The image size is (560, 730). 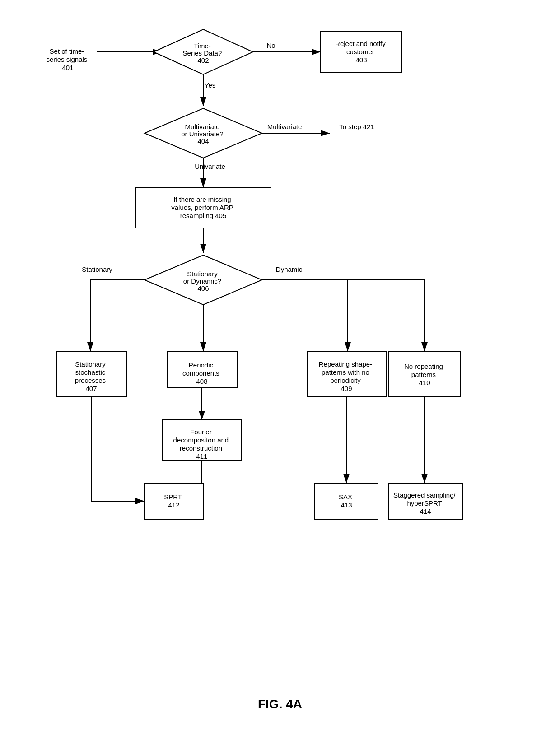 I want to click on node-413-label: SAX 413, so click(x=346, y=501).